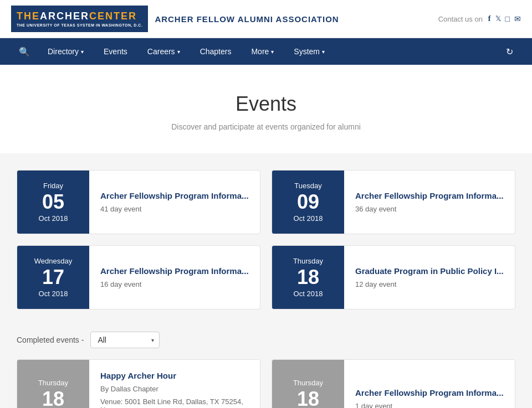 This screenshot has height=408, width=532. Describe the element at coordinates (266, 384) in the screenshot. I see `completed-events-grid: Thursday 18 Oct 2018 Happy Archer Hour B…` at that location.